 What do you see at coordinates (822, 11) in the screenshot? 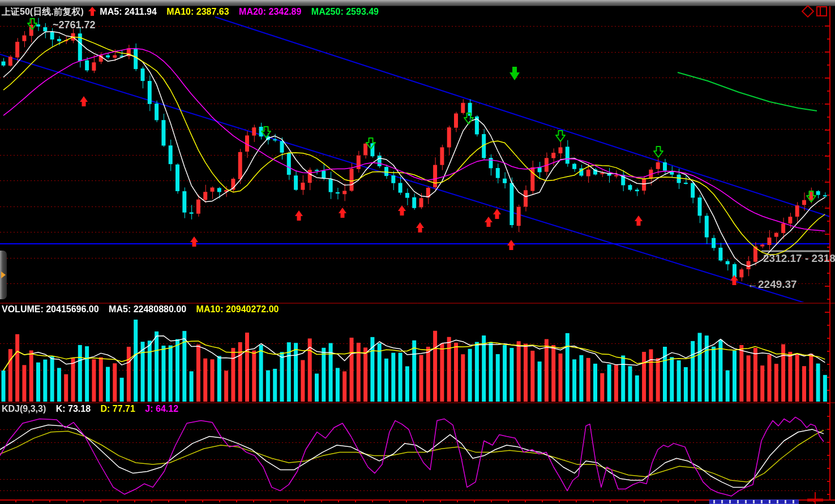
I see `split-window-icon` at bounding box center [822, 11].